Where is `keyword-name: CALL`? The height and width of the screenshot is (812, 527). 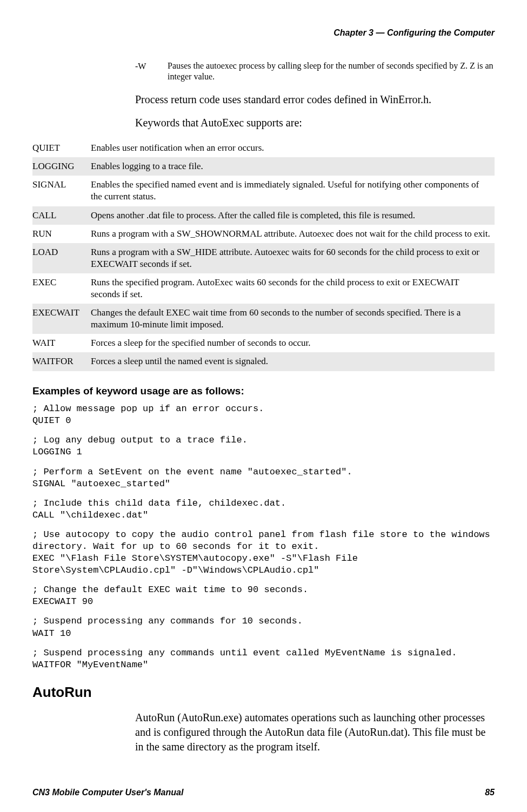
keyword-name: CALL is located at coordinates (62, 216).